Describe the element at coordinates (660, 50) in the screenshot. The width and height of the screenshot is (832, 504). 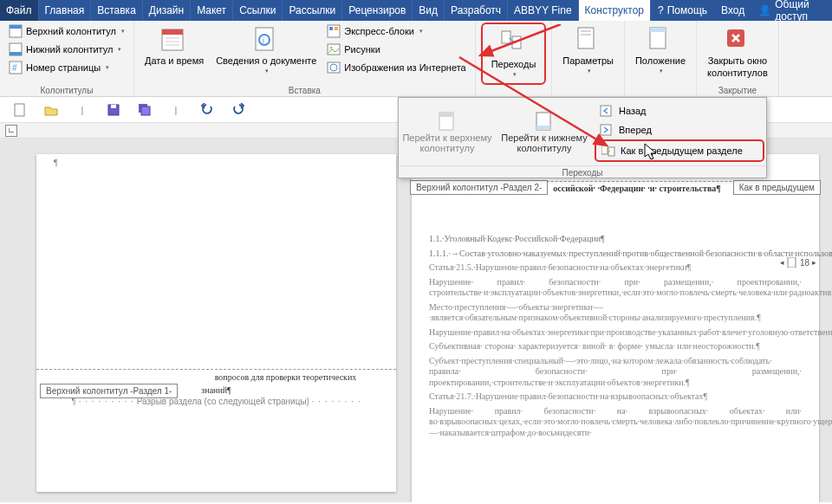
I see `position-button: Положение▾` at that location.